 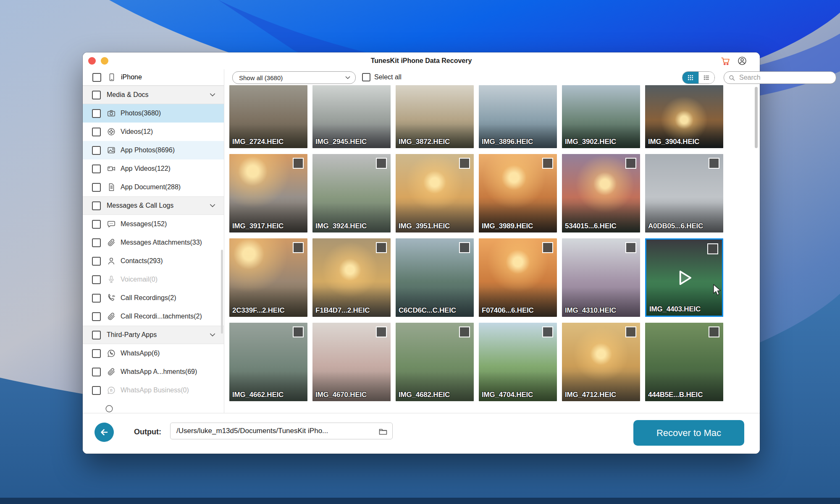 I want to click on mic-icon, so click(x=111, y=279).